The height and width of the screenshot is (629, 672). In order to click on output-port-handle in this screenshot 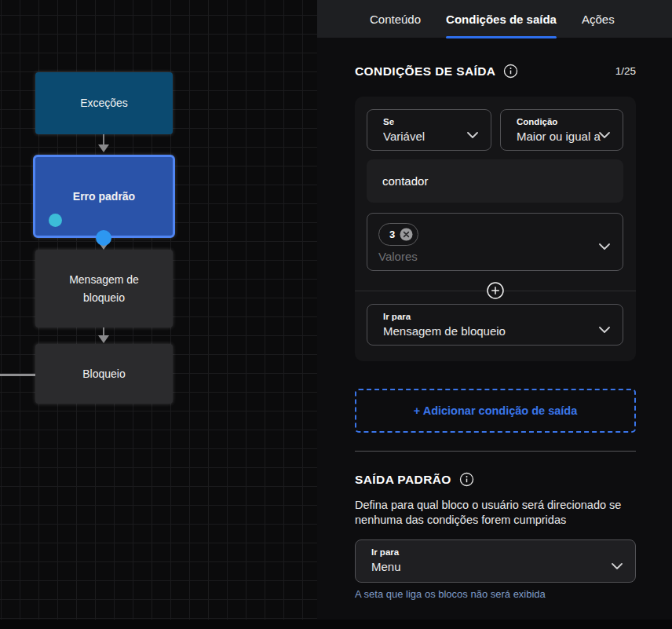, I will do `click(104, 238)`.